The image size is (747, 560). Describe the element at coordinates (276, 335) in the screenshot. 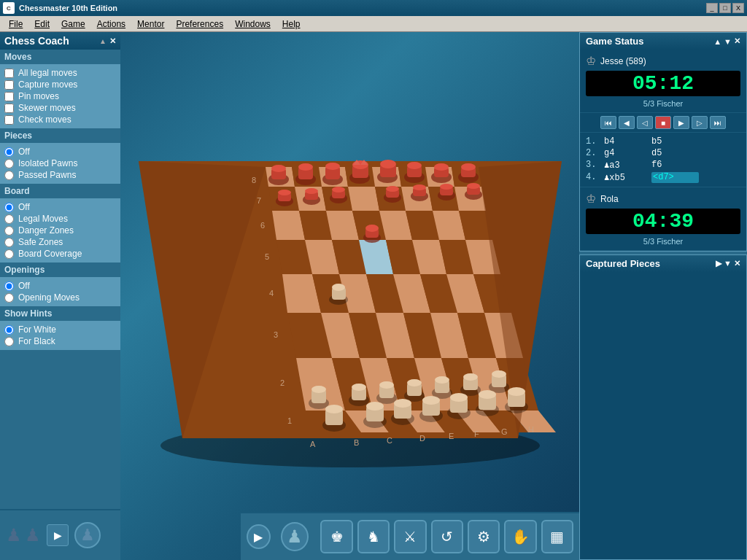

I see `svg-text: 3` at that location.